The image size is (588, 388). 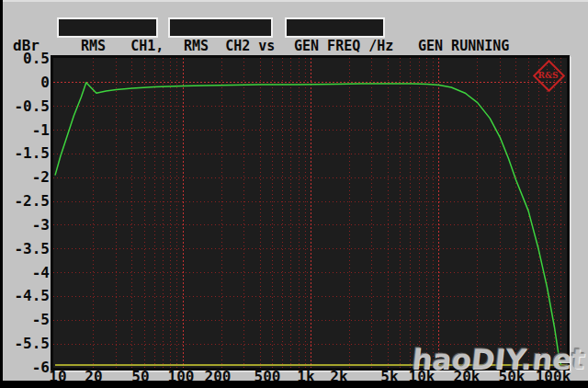 What do you see at coordinates (25, 296) in the screenshot?
I see `y-tick-label: -4.5` at bounding box center [25, 296].